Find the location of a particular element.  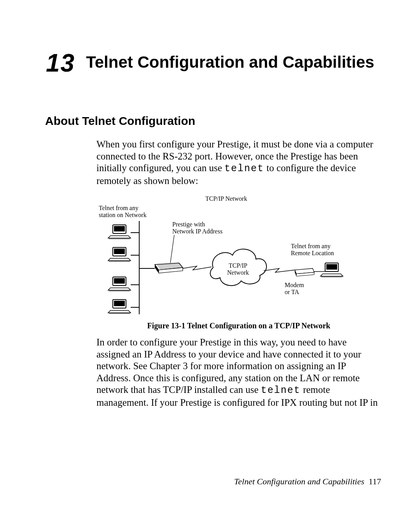

chapter-title: Telnet Configuration and Capabilities is located at coordinates (230, 62).